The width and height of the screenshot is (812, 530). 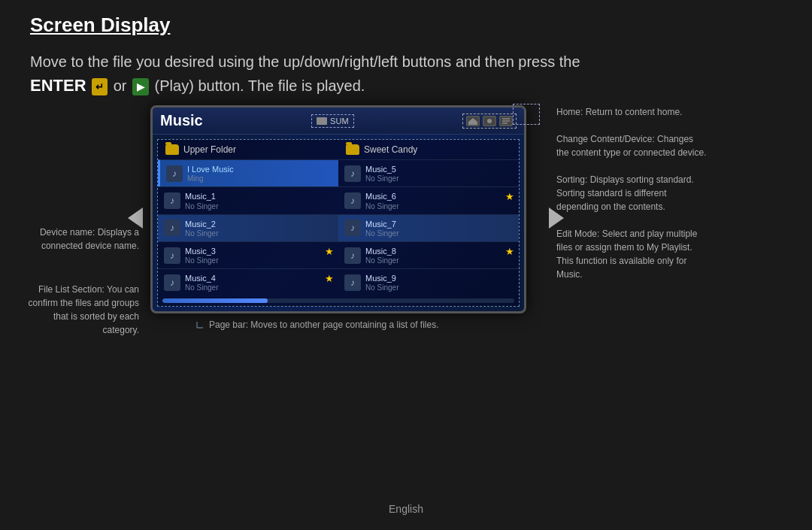 What do you see at coordinates (338, 301) in the screenshot?
I see `page-bar-container` at bounding box center [338, 301].